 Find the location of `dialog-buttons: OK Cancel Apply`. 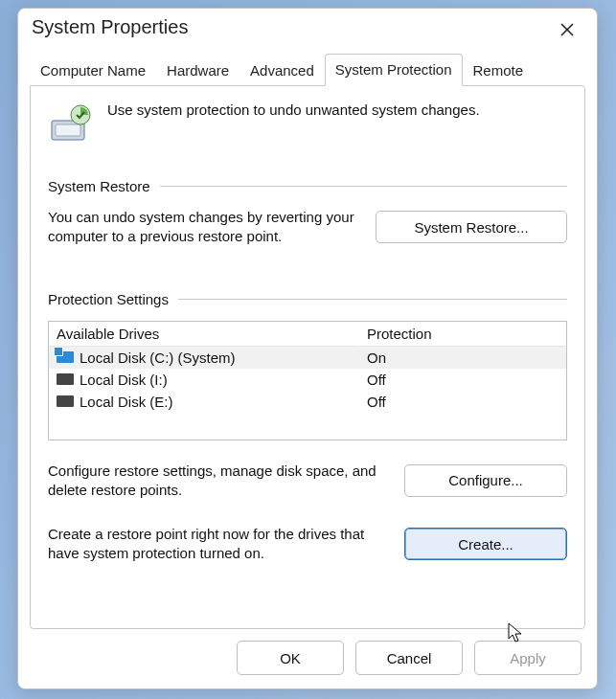

dialog-buttons: OK Cancel Apply is located at coordinates (308, 659).